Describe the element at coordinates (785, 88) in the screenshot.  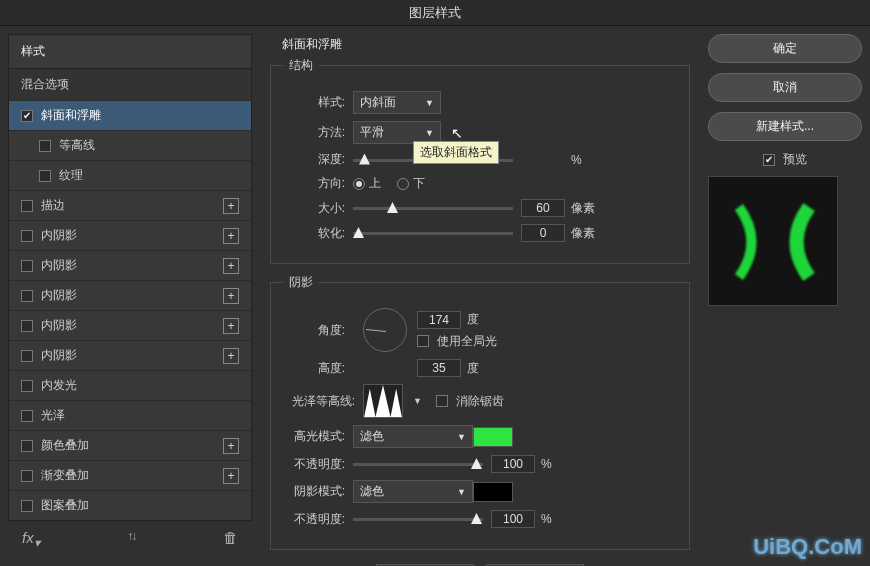
I see `cancel-button: 取消` at that location.